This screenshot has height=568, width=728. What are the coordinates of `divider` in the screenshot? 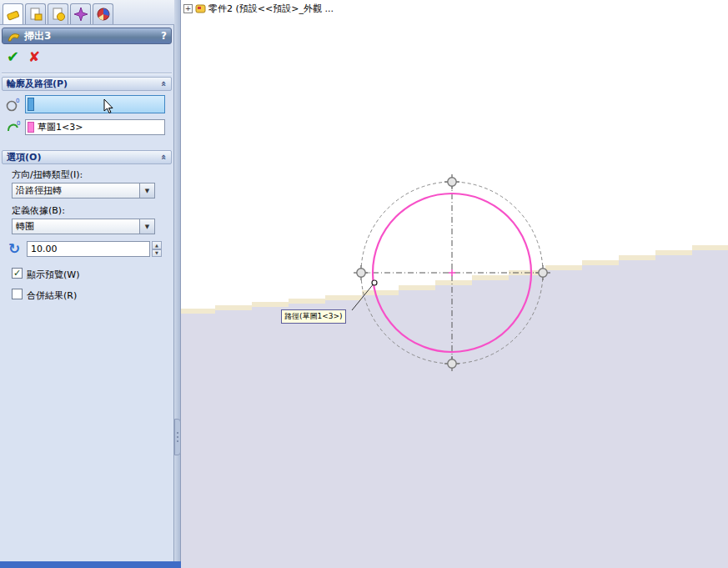 It's located at (87, 73).